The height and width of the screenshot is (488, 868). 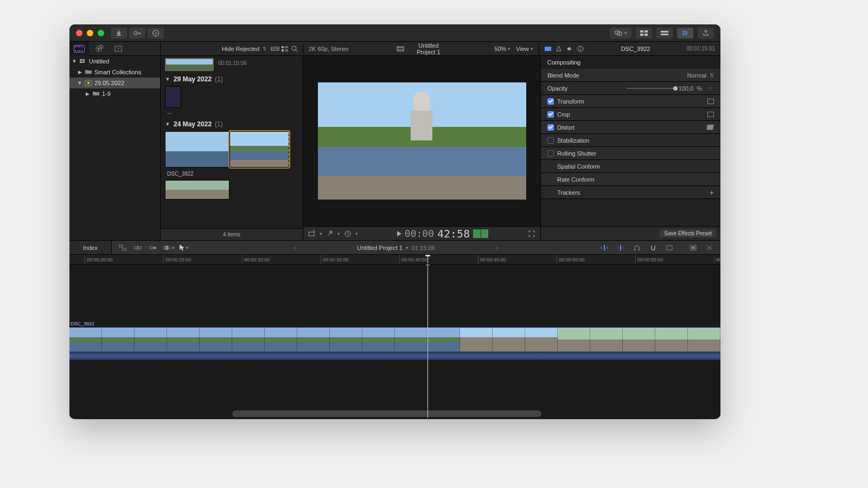 What do you see at coordinates (710, 127) in the screenshot?
I see `distort-control-icon` at bounding box center [710, 127].